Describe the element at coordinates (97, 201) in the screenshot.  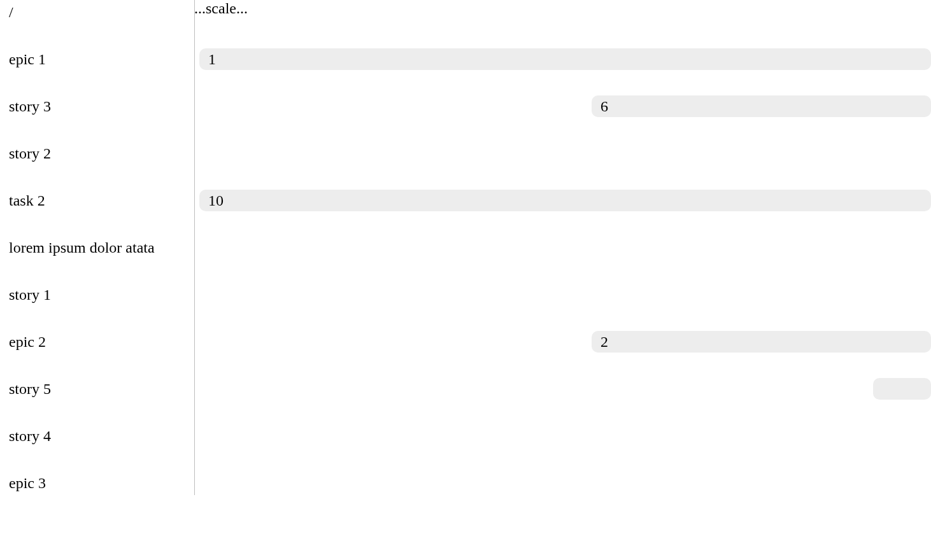
I see `row-label: task 2` at that location.